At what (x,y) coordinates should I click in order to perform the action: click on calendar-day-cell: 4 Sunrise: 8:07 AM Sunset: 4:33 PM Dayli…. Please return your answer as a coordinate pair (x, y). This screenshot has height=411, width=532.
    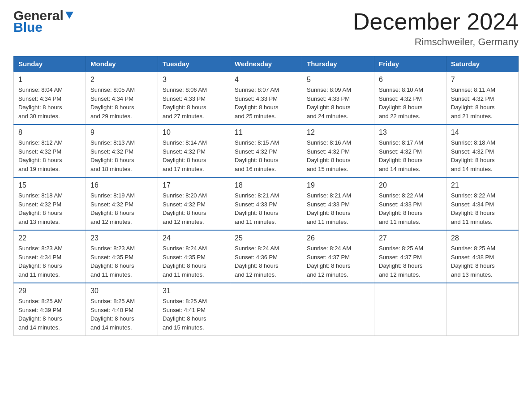
    Looking at the image, I should click on (266, 98).